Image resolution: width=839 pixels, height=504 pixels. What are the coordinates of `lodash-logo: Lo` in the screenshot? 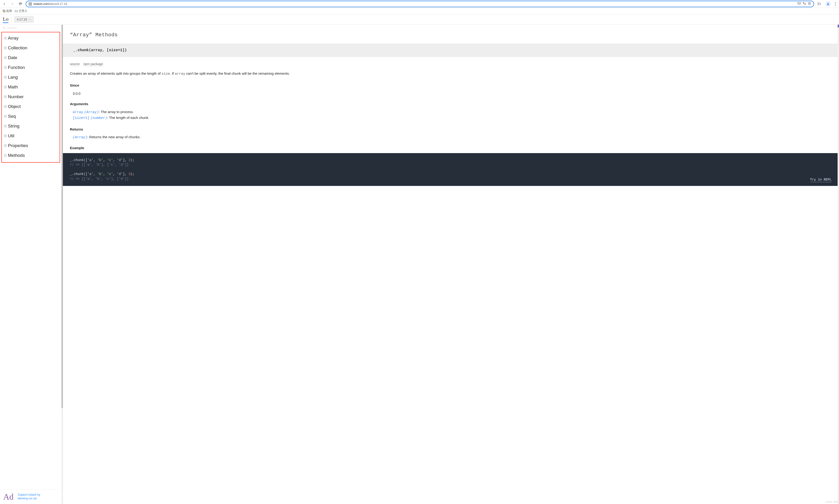 It's located at (5, 20).